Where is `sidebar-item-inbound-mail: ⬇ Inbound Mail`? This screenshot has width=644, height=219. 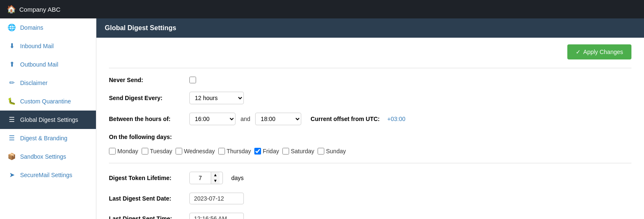 sidebar-item-inbound-mail: ⬇ Inbound Mail is located at coordinates (48, 46).